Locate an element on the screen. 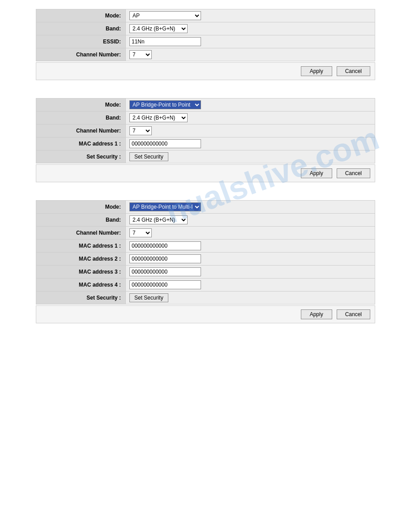  mac1-label-2: MAC address 1 : is located at coordinates (81, 144).